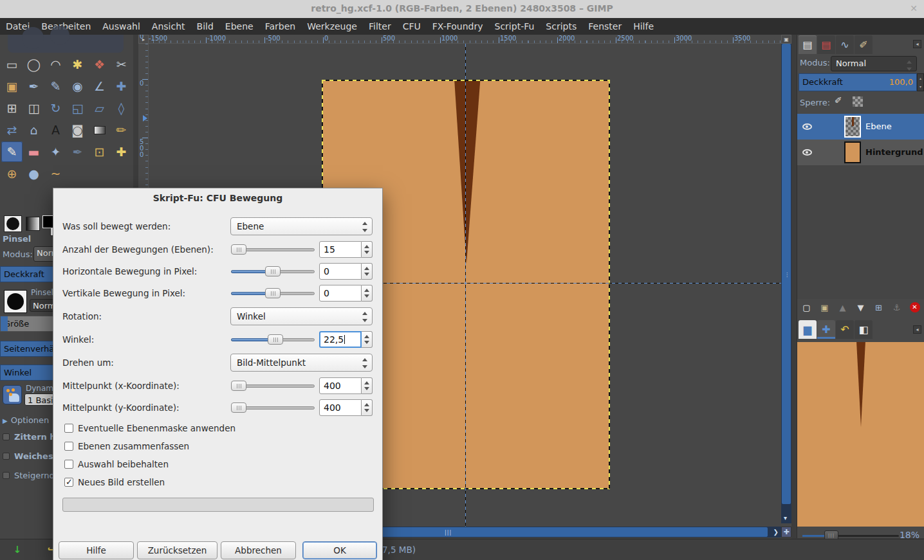 The image size is (924, 560). What do you see at coordinates (55, 174) in the screenshot?
I see `tool-smudge: ~` at bounding box center [55, 174].